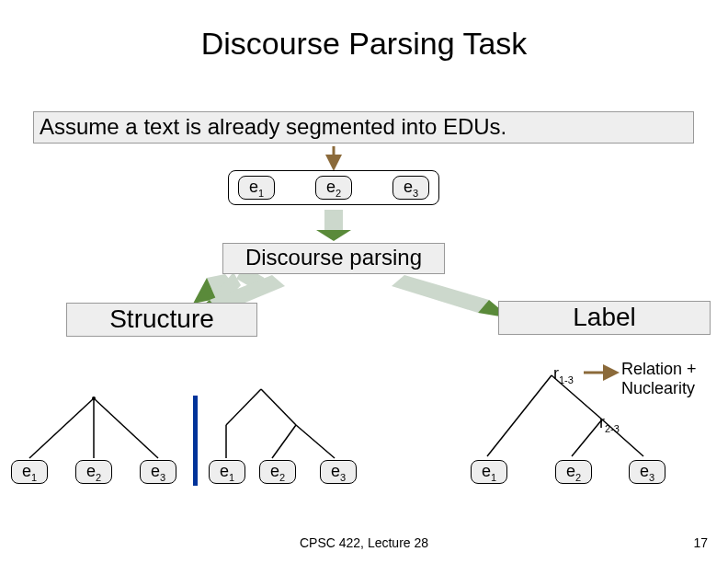 This screenshot has width=728, height=563. What do you see at coordinates (605, 318) in the screenshot?
I see `label-label: Label` at bounding box center [605, 318].